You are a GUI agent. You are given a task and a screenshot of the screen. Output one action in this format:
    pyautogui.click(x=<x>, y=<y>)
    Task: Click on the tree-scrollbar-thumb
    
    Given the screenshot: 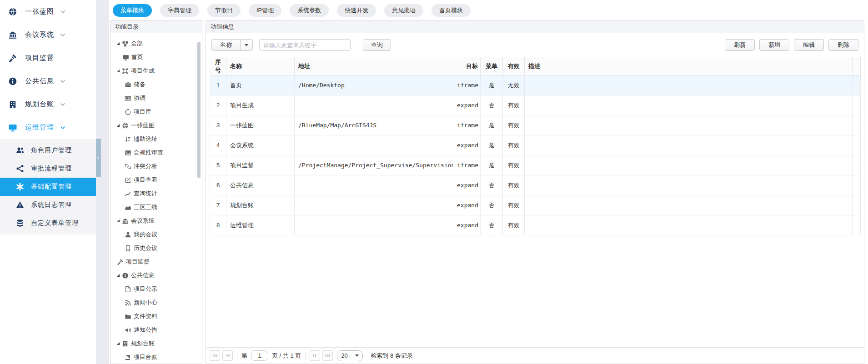 What is the action you would take?
    pyautogui.click(x=199, y=110)
    